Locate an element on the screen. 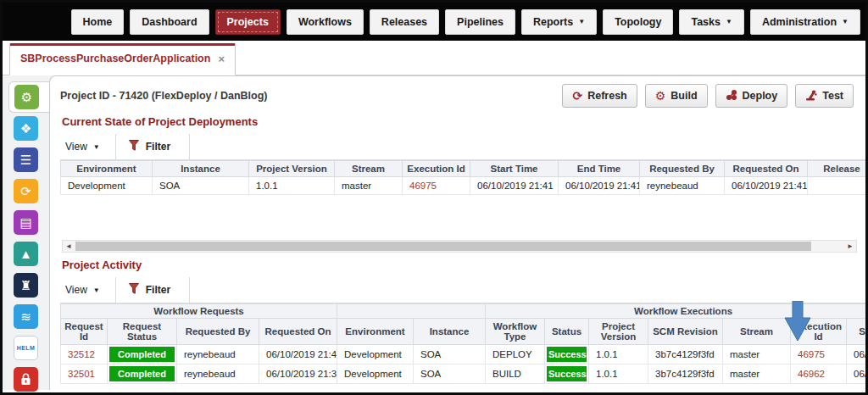  column-header: Workflow Type is located at coordinates (515, 332).